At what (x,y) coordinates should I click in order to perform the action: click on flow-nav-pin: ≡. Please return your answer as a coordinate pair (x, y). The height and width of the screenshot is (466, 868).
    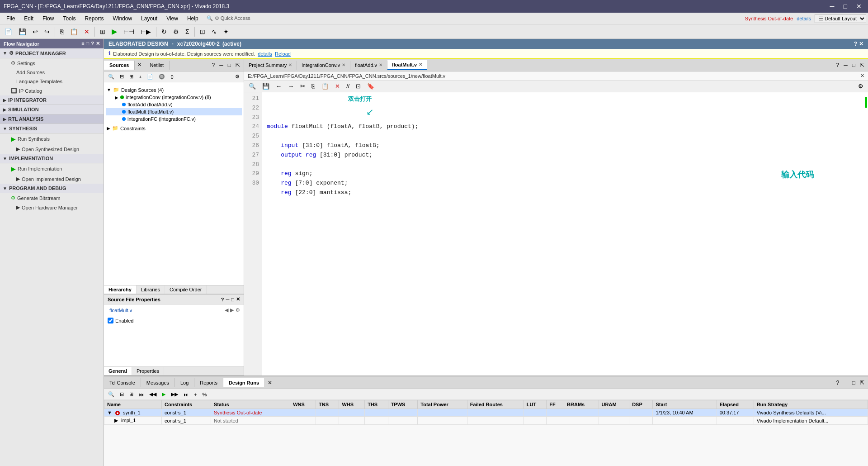
    Looking at the image, I should click on (83, 43).